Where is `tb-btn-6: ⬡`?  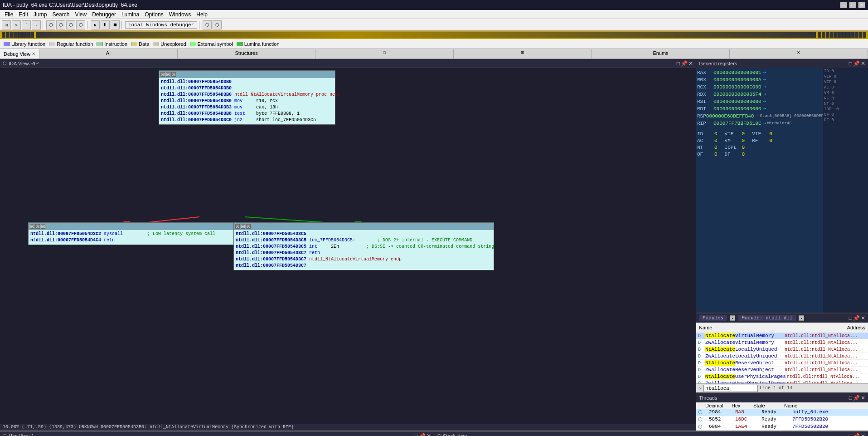
tb-btn-6: ⬡ is located at coordinates (61, 25).